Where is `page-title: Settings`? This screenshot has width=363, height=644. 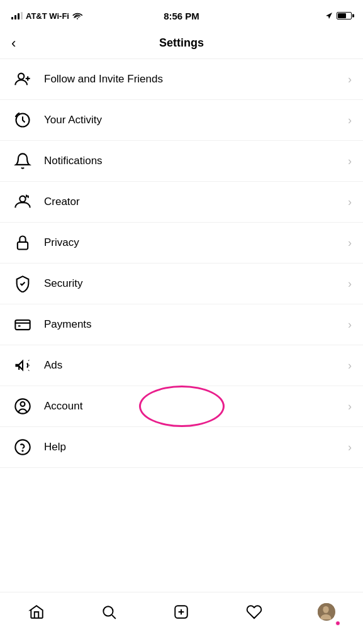 page-title: Settings is located at coordinates (181, 43).